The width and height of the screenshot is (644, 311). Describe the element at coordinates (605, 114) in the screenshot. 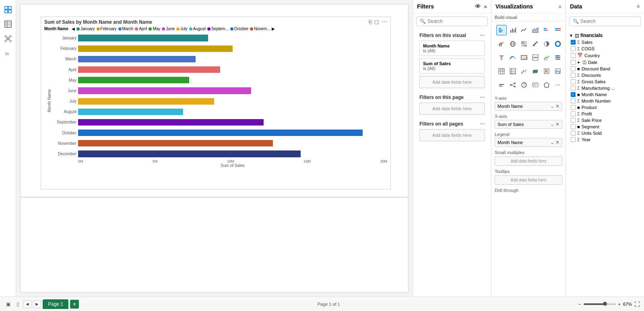

I see `data-item-profit: Σ Profit` at that location.